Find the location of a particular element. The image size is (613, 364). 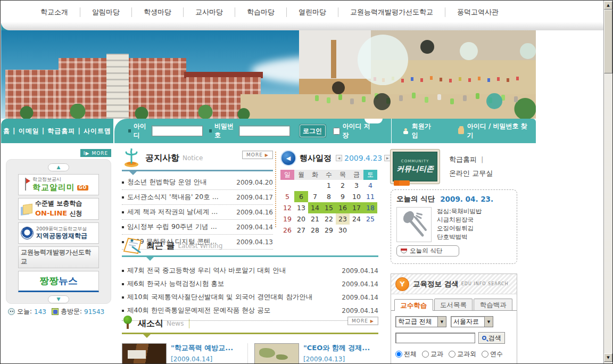

notice-item: 세계 책과 저작권의 날(세계 ...2009.04.16 is located at coordinates (197, 212).